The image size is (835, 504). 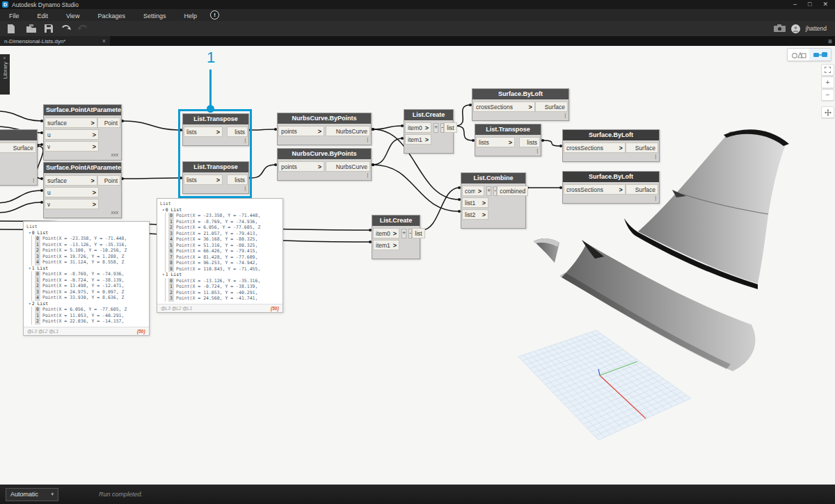 What do you see at coordinates (191, 16) in the screenshot?
I see `menu-item-help: Help` at bounding box center [191, 16].